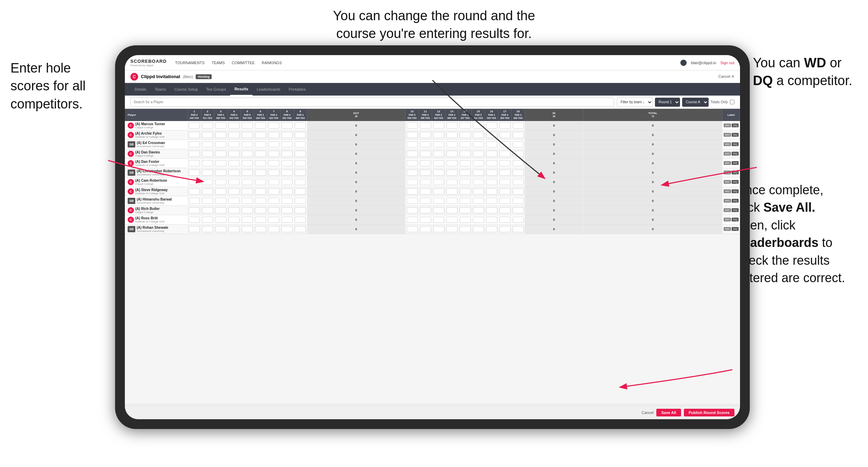 This screenshot has width=868, height=467. I want to click on tab-results: Results, so click(241, 89).